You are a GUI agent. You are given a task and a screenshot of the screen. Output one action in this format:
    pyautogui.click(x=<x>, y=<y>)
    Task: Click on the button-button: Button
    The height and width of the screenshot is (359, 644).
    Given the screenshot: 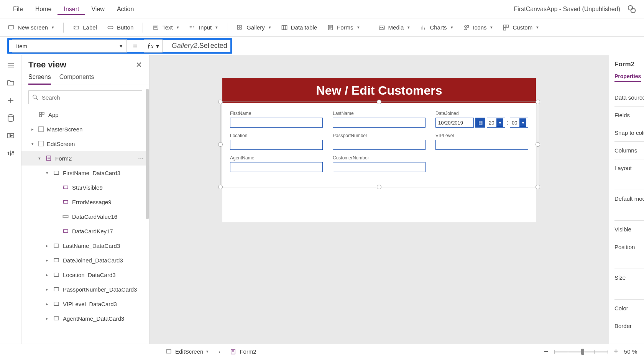 What is the action you would take?
    pyautogui.click(x=120, y=28)
    